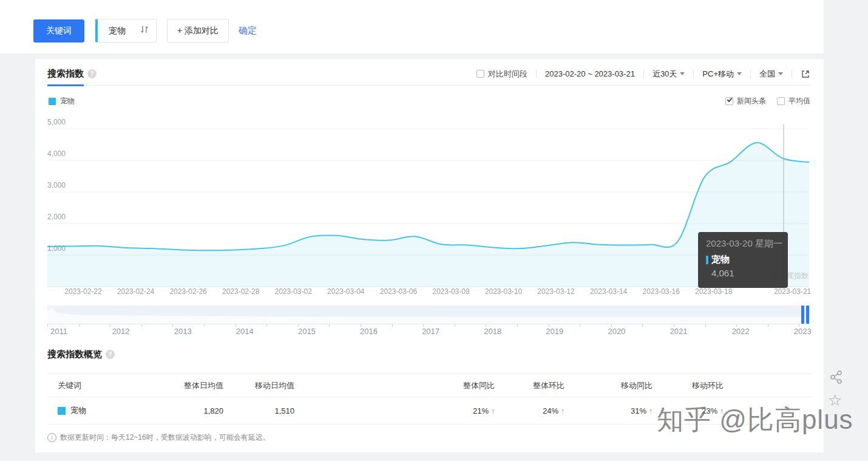 The width and height of the screenshot is (868, 461). I want to click on tooltip-value: 4,061, so click(750, 273).